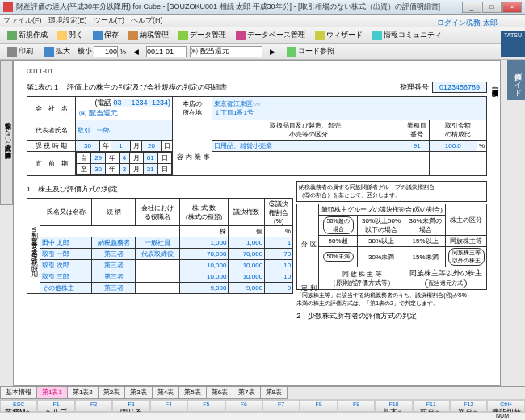 The image size is (525, 420). What do you see at coordinates (160, 288) in the screenshot?
I see `table-row: その他株主第三者9,0009,0009` at bounding box center [160, 288].